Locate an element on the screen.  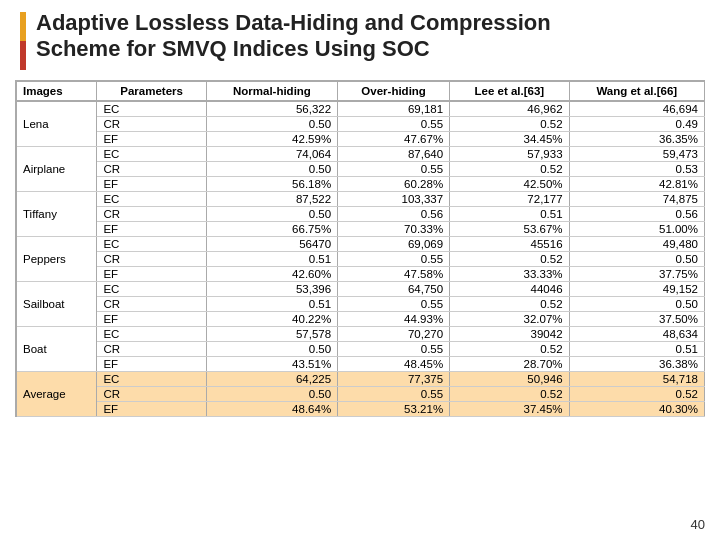
table-header-row: Images Parameters Normal-hiding Over-hid… is located at coordinates (361, 92).